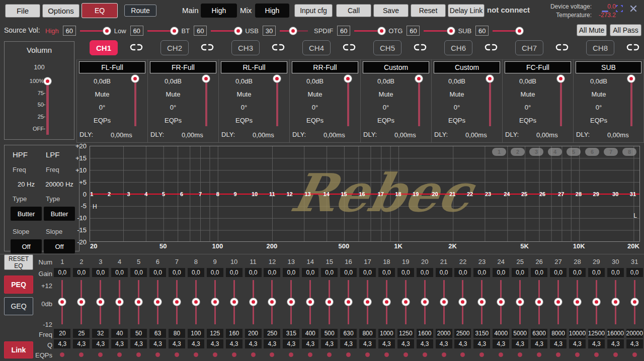  What do you see at coordinates (173, 95) in the screenshot?
I see `channel-mute-button: Mute` at bounding box center [173, 95].